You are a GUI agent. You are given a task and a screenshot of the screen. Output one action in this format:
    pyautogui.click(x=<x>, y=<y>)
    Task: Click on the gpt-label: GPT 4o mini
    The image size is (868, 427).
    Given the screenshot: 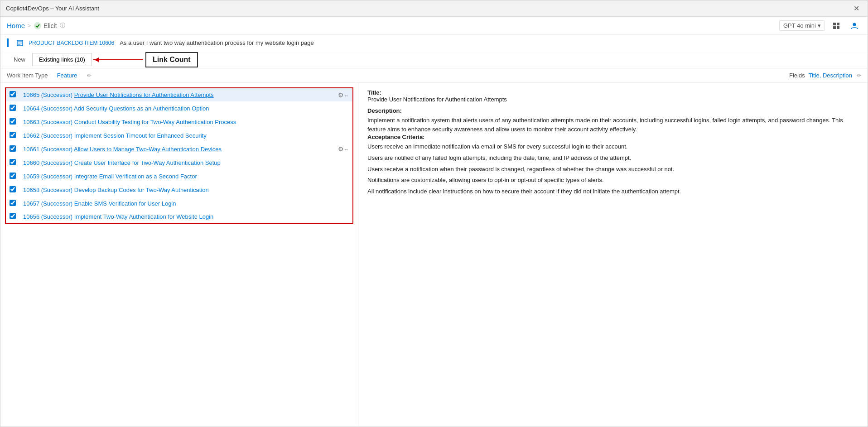 What is the action you would take?
    pyautogui.click(x=800, y=25)
    